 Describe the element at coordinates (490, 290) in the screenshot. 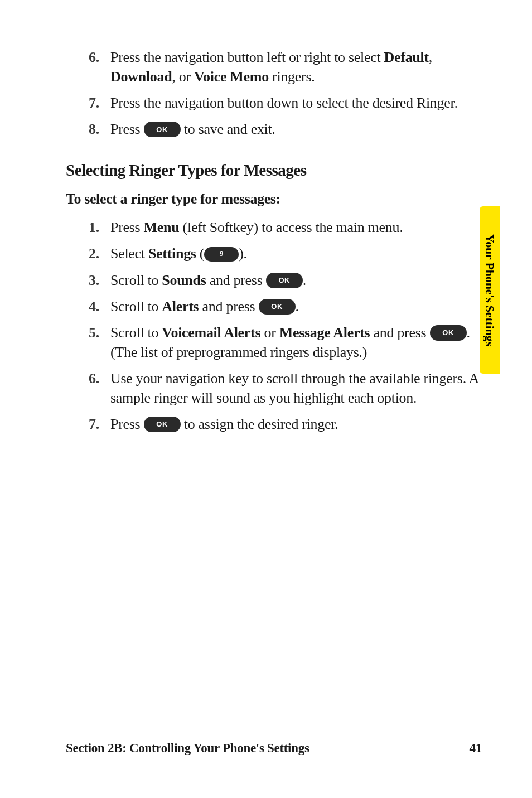

I see `side-tab-label: Your Phone's Settings` at that location.